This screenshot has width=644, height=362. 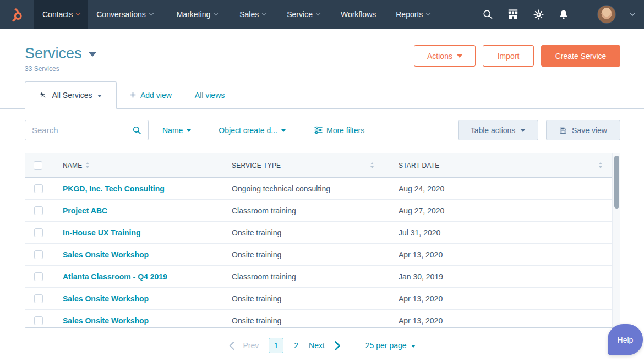 What do you see at coordinates (156, 95) in the screenshot?
I see `add-view-label: Add view` at bounding box center [156, 95].